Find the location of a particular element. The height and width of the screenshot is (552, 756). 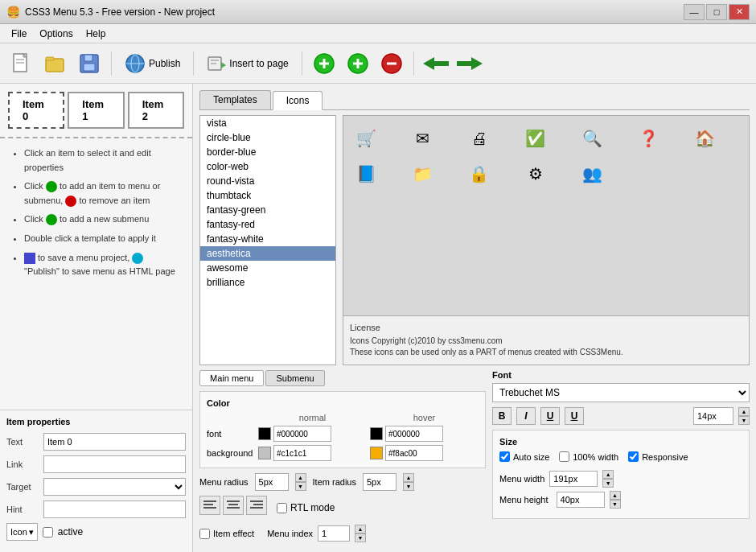

menu-nav-item-0: Item 0 is located at coordinates (36, 110).